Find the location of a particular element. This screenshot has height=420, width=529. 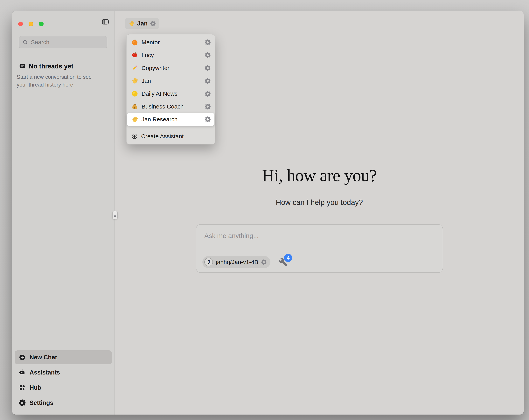

sidebar-item-settings: Settings is located at coordinates (63, 403).